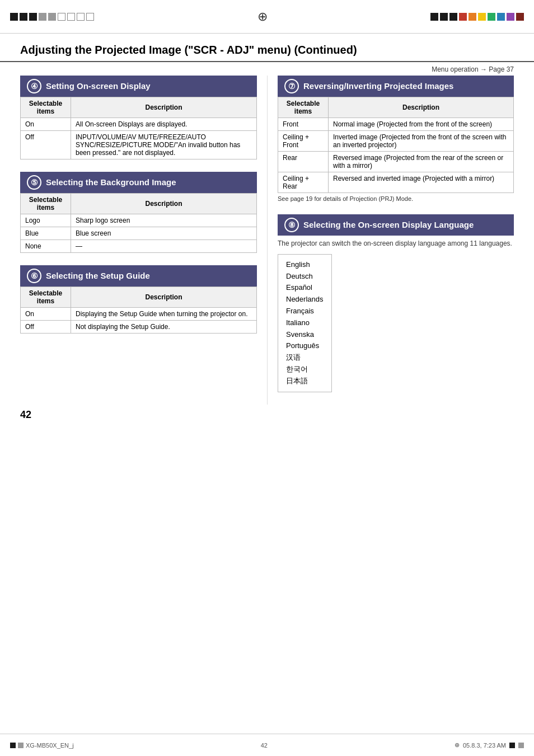 This screenshot has height=756, width=534. Describe the element at coordinates (303, 124) in the screenshot. I see `item-front: Front` at that location.